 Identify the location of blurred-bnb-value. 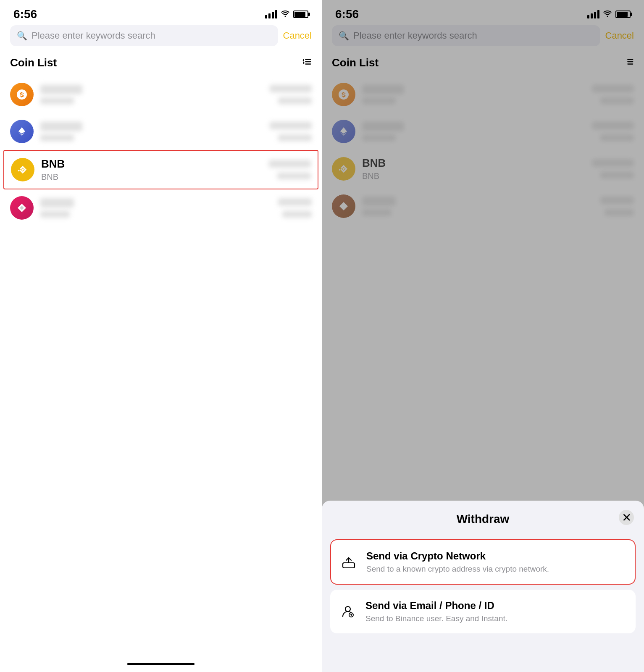
(294, 176).